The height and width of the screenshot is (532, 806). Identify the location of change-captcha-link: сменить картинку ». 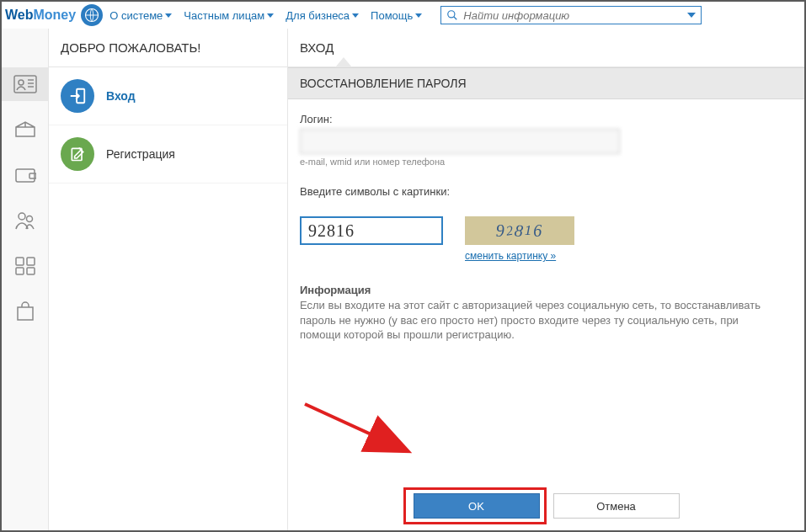
(520, 256).